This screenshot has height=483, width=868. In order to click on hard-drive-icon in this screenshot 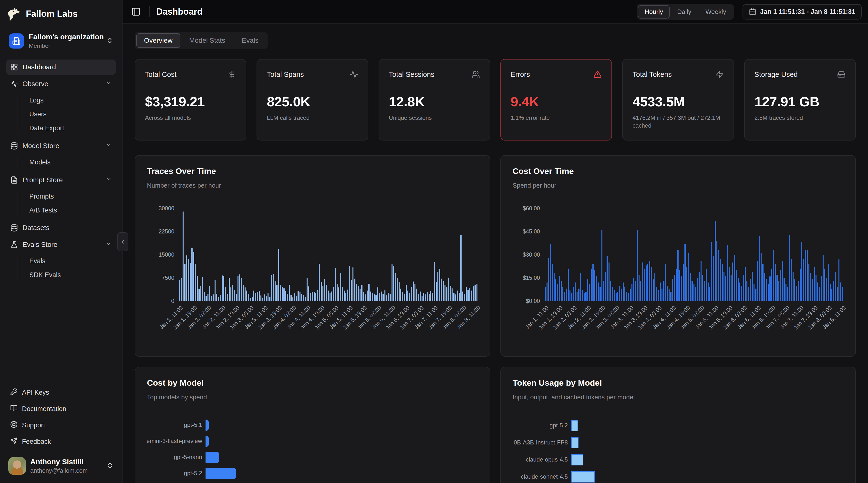, I will do `click(841, 74)`.